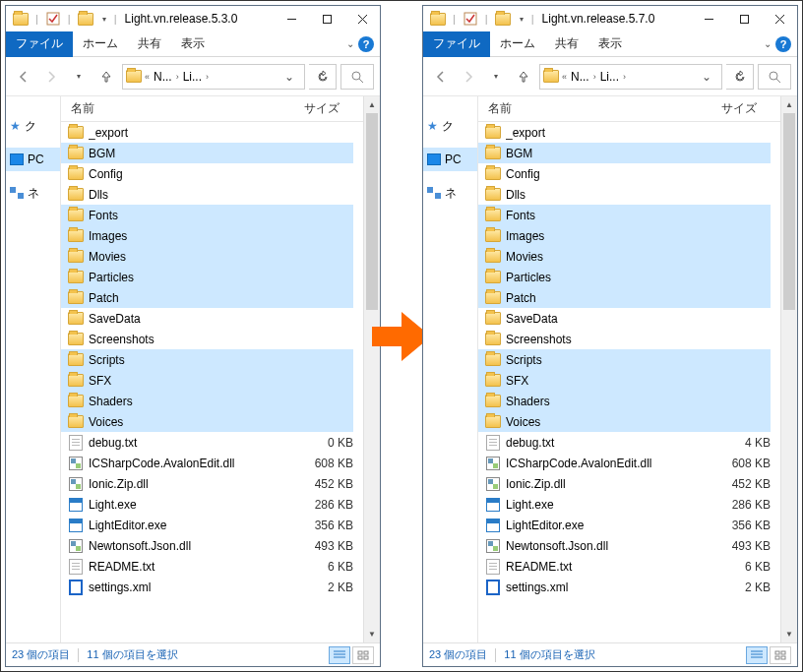 Image resolution: width=803 pixels, height=672 pixels. What do you see at coordinates (207, 443) in the screenshot?
I see `file-row: debug.txt 0 KB` at bounding box center [207, 443].